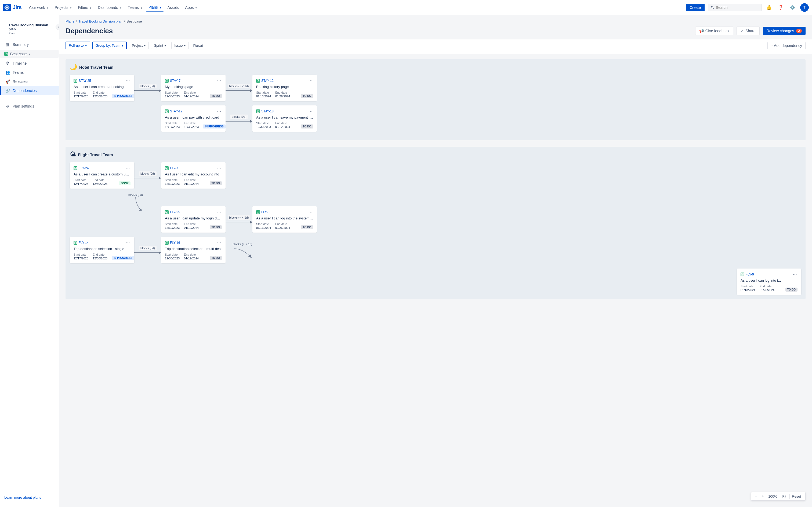  What do you see at coordinates (172, 243) in the screenshot?
I see `issue-id-fly16: FLY-16` at bounding box center [172, 243].